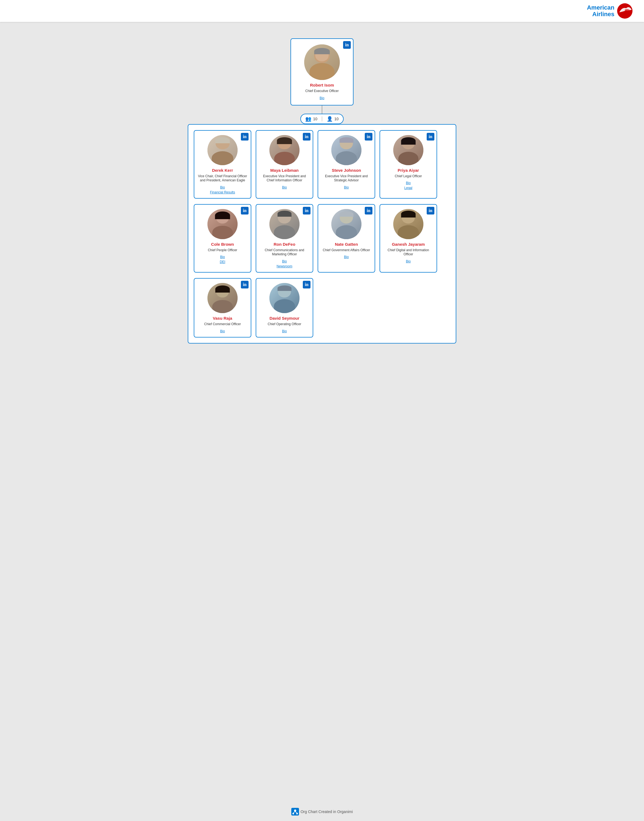 The height and width of the screenshot is (821, 644). What do you see at coordinates (322, 238) in the screenshot?
I see `row-2: in Cole Brown Chief People Officer Bio D…` at bounding box center [322, 238].